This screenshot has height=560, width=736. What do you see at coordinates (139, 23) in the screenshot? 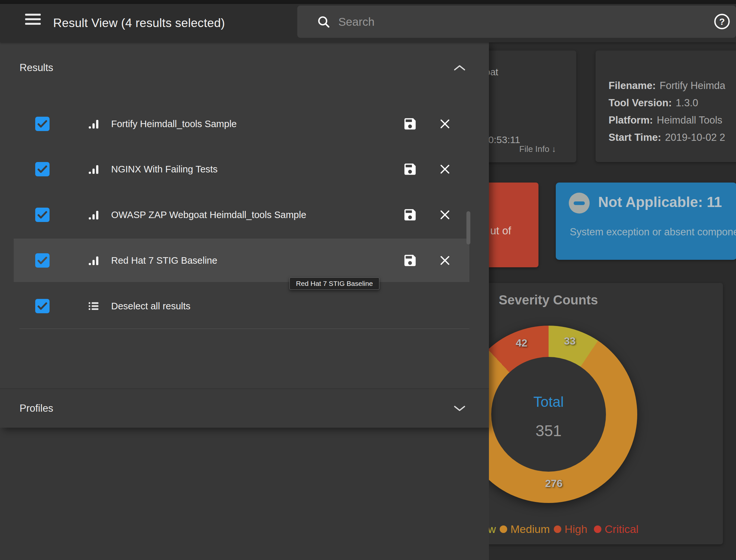
I see `page-title: Result View (4 results selected)` at bounding box center [139, 23].